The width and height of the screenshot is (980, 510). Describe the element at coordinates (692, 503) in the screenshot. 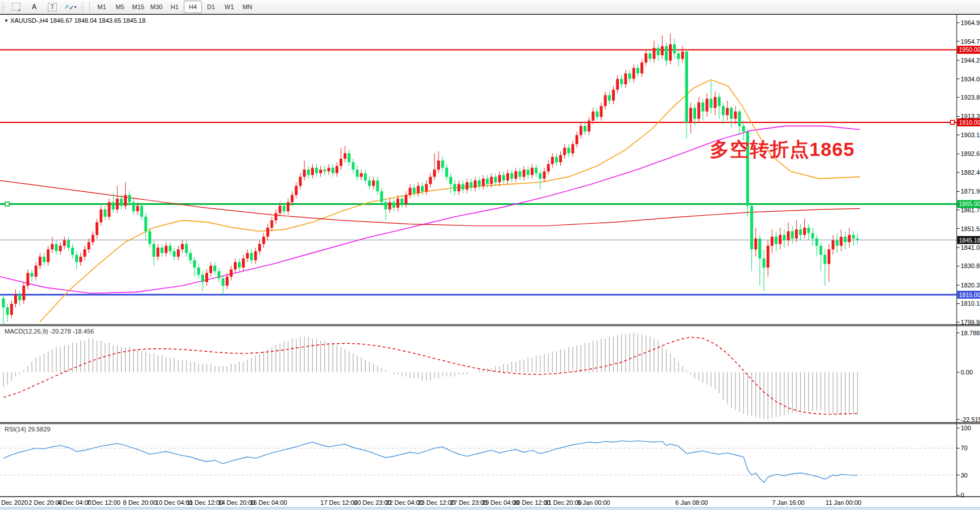

I see `time-axis-label: 6 Jan 08:00` at that location.